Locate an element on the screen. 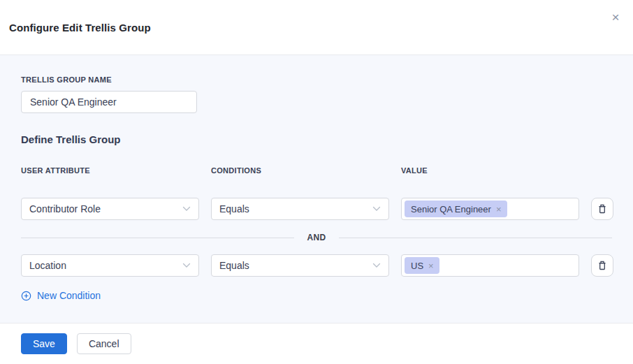  column-header-value: VALUE is located at coordinates (490, 170).